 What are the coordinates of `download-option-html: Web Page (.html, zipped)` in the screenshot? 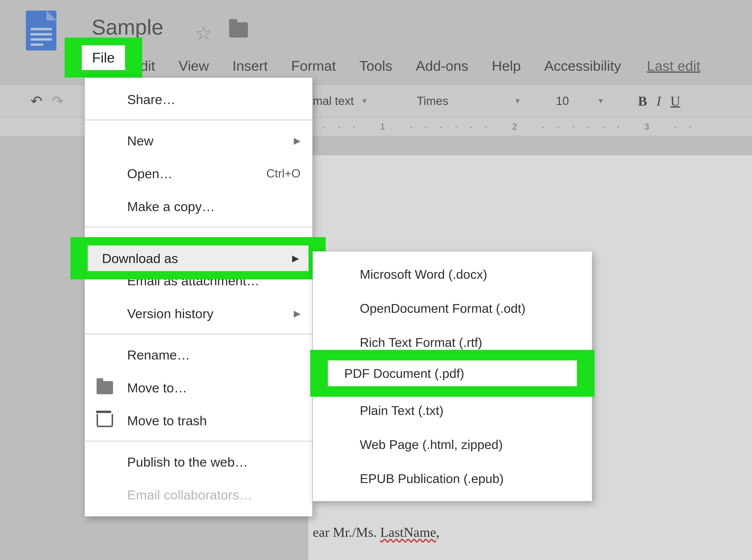 It's located at (452, 444).